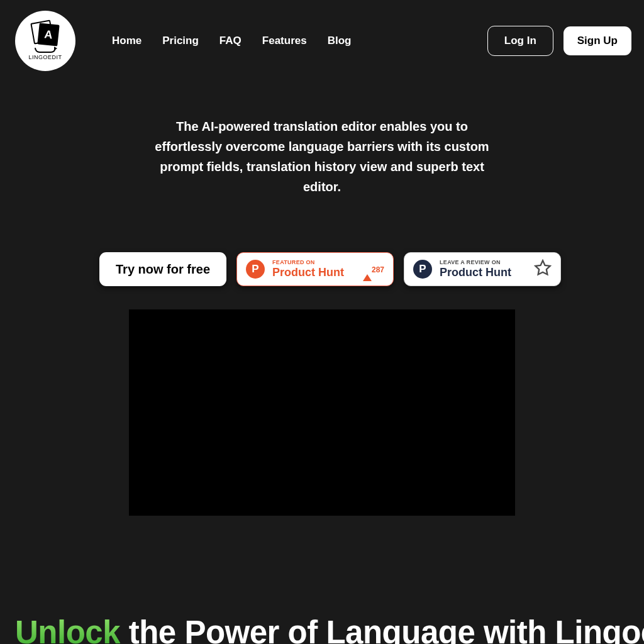 The image size is (644, 644). I want to click on product-hunt-review-badge: P LEAVE A REVIEW ON Product Hunt, so click(482, 269).